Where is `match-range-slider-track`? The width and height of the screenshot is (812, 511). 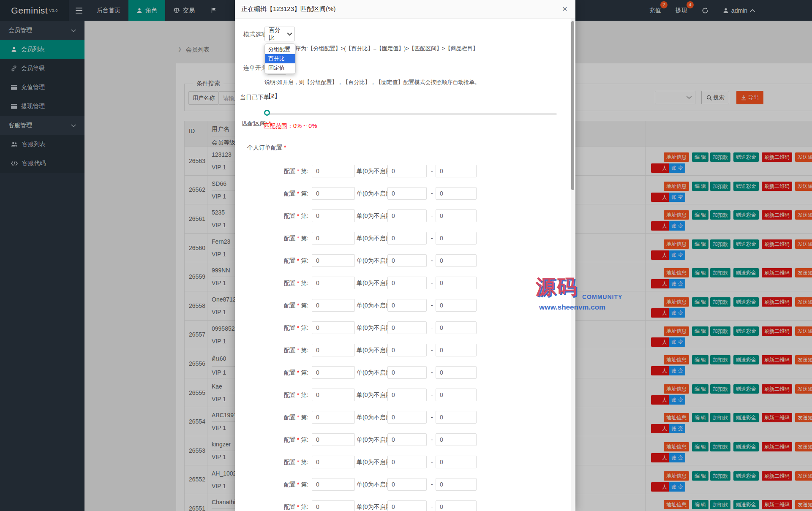
match-range-slider-track is located at coordinates (412, 114).